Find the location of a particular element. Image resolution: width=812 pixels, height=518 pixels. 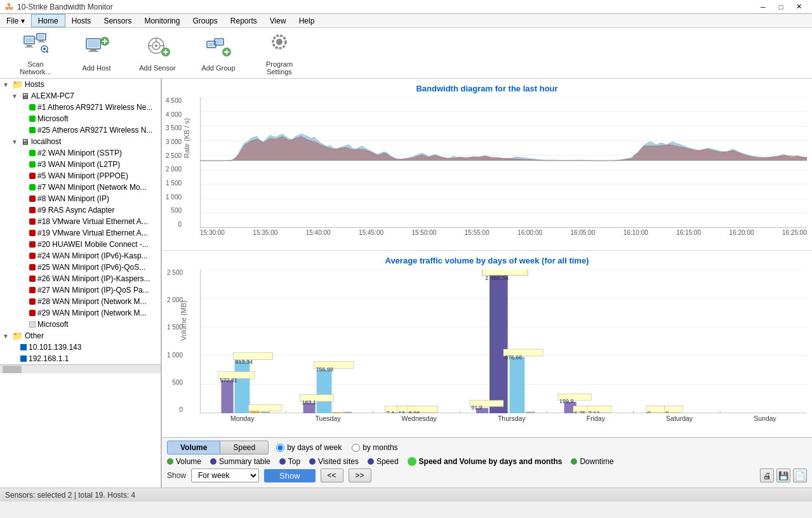

tree-sensor-20: #20 HUAWEI Mobile Connect -... is located at coordinates (80, 244).